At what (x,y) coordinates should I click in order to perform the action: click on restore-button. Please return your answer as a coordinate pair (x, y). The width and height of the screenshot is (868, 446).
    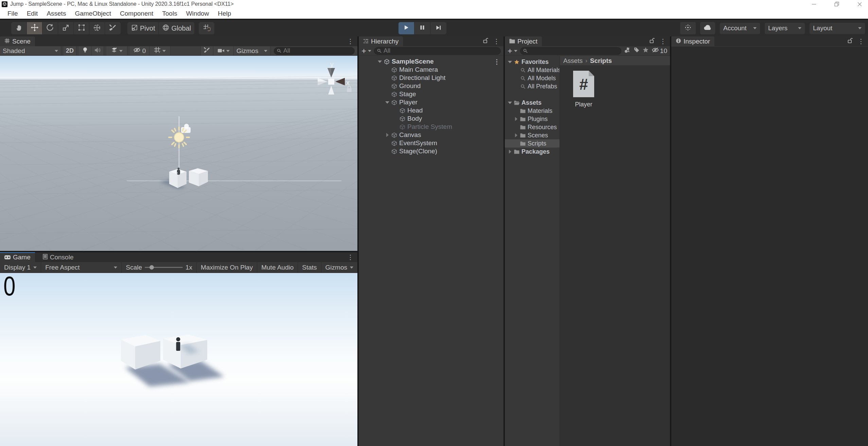
    Looking at the image, I should click on (837, 4).